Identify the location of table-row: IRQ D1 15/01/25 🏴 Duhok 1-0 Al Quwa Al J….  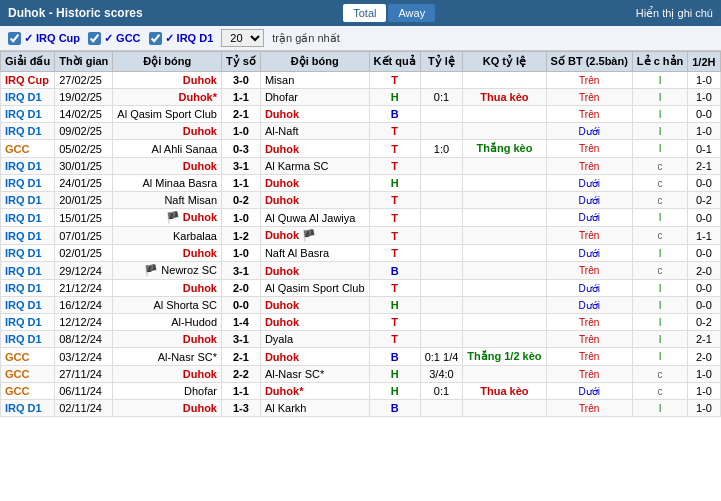
(362, 218).